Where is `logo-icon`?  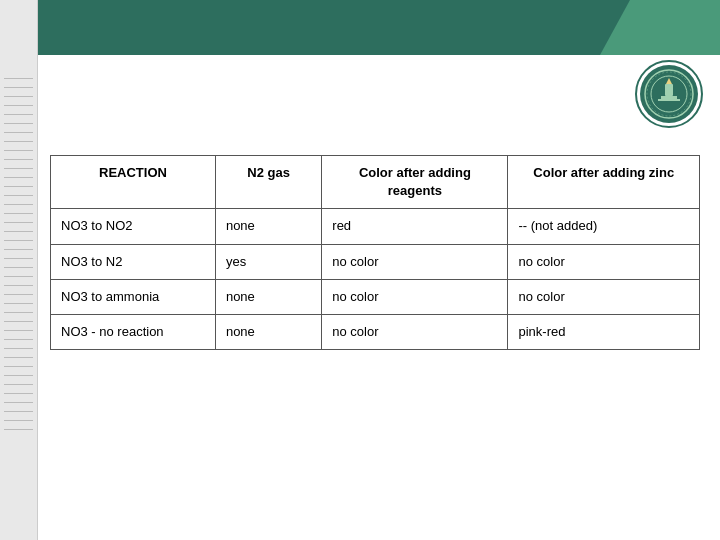 logo-icon is located at coordinates (669, 94).